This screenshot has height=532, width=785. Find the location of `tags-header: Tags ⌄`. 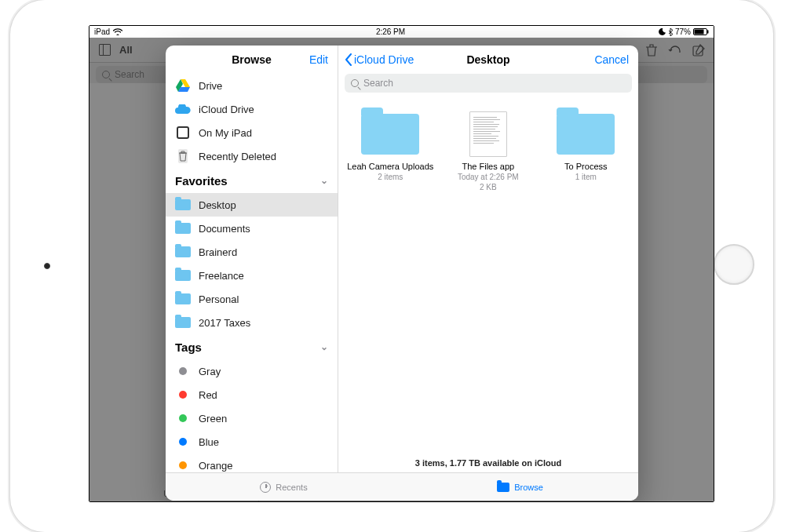

tags-header: Tags ⌄ is located at coordinates (251, 347).